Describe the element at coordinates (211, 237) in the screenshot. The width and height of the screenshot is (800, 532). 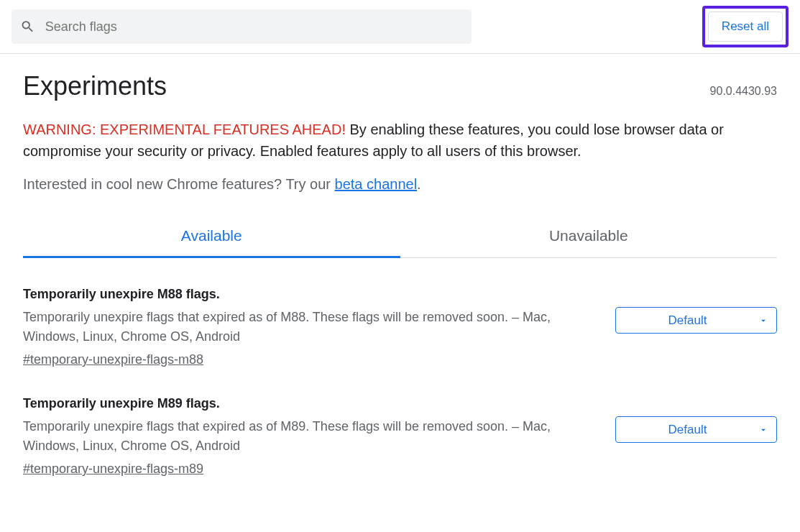
I see `tab-available: Available` at that location.